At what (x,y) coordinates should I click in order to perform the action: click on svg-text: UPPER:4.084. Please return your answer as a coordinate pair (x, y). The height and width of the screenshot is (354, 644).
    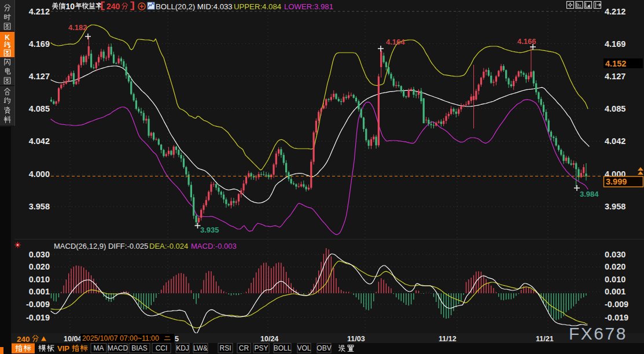
    Looking at the image, I should click on (257, 7).